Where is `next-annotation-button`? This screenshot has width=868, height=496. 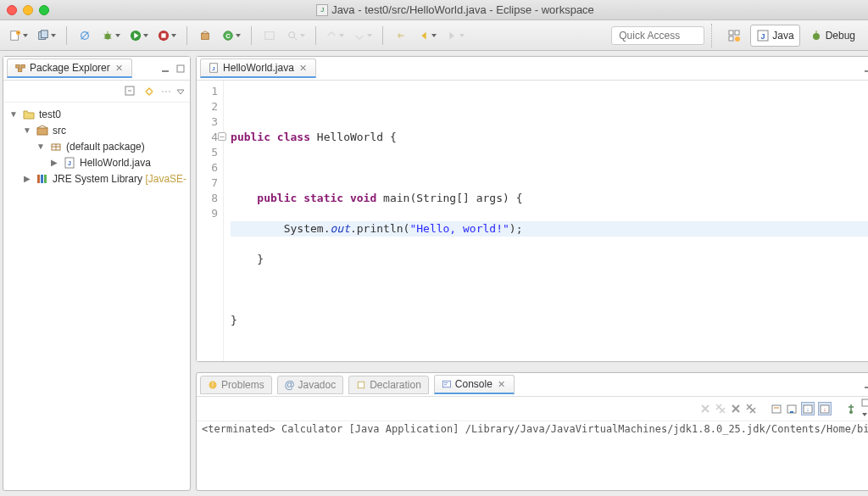 next-annotation-button is located at coordinates (363, 36).